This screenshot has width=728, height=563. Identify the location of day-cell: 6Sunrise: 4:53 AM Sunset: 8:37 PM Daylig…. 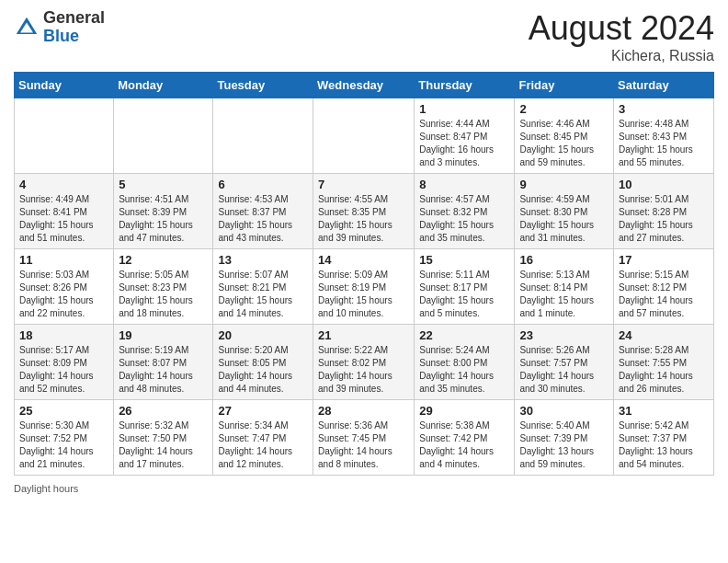
(263, 212).